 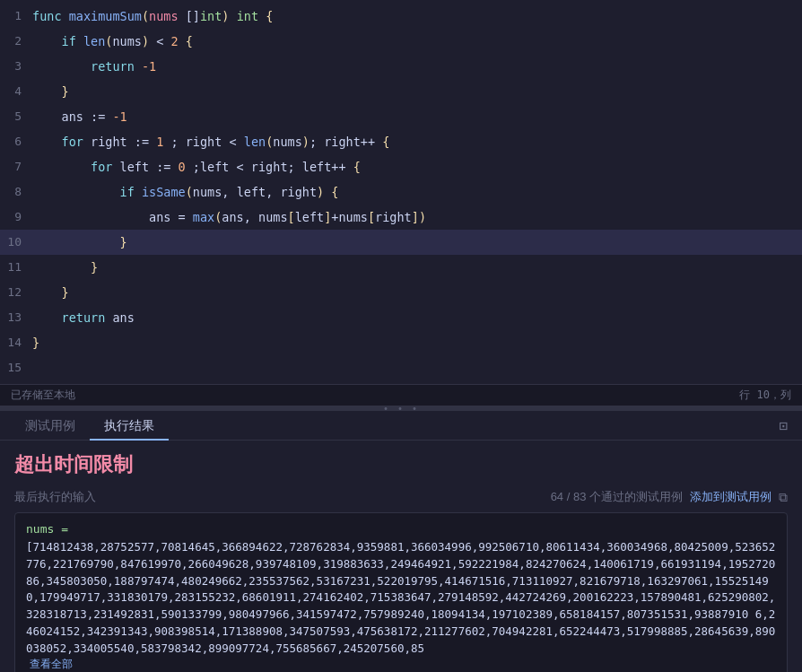 What do you see at coordinates (51, 664) in the screenshot?
I see `view-all-link: 查看全部` at bounding box center [51, 664].